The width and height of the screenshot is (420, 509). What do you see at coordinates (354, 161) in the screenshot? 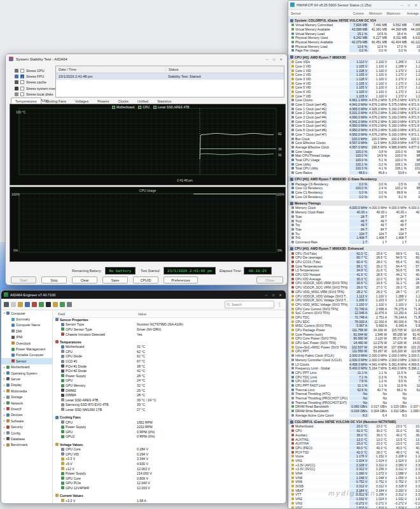
I see `sensor-row: Total CPU Usage100.0 %5.1 %100.0 %98.3 %` at bounding box center [354, 161].